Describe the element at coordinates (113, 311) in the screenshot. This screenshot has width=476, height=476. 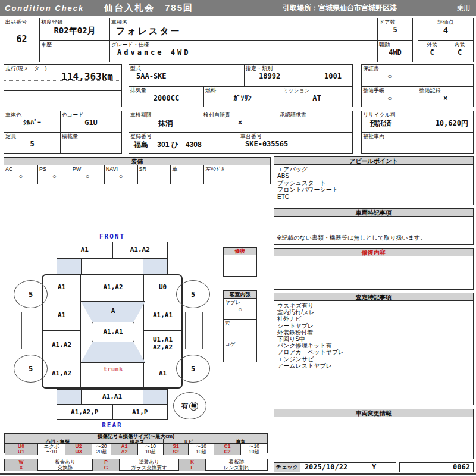
I see `windshield-marks: A` at that location.